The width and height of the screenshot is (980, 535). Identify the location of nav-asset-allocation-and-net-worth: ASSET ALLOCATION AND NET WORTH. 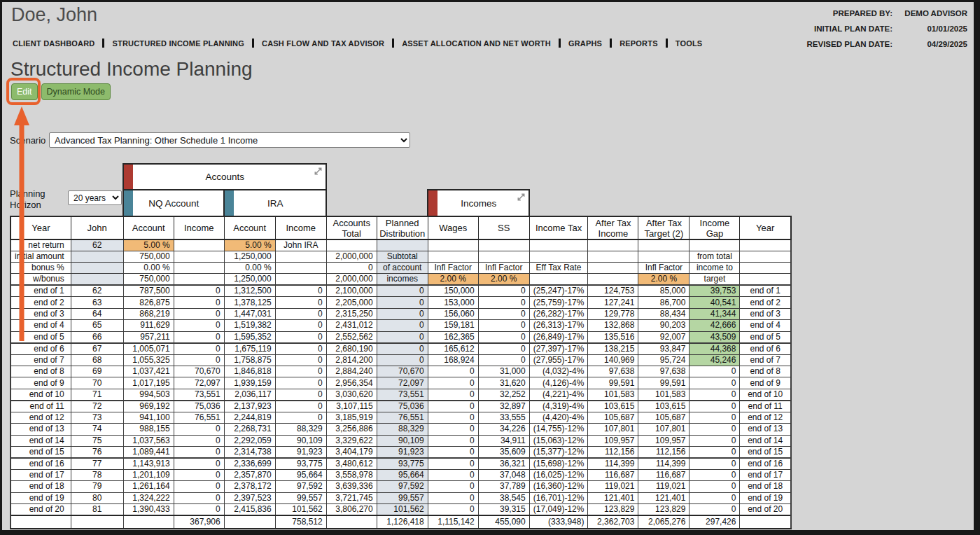
(476, 43).